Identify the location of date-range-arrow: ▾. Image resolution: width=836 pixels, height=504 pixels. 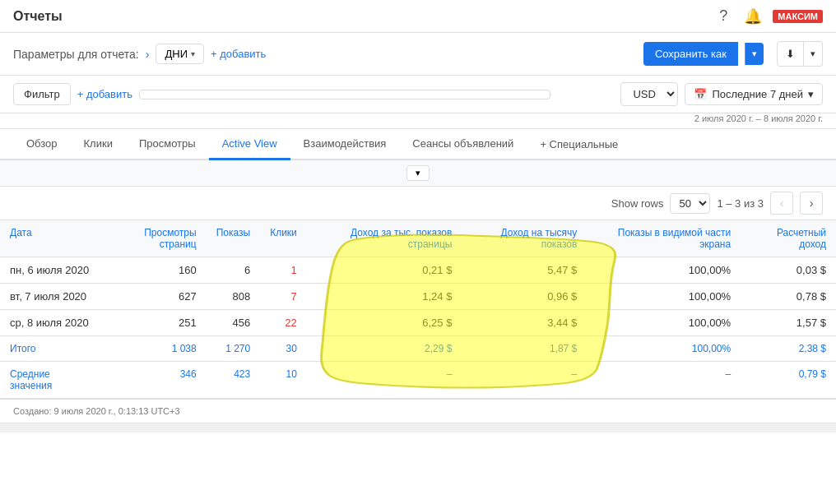
(811, 94).